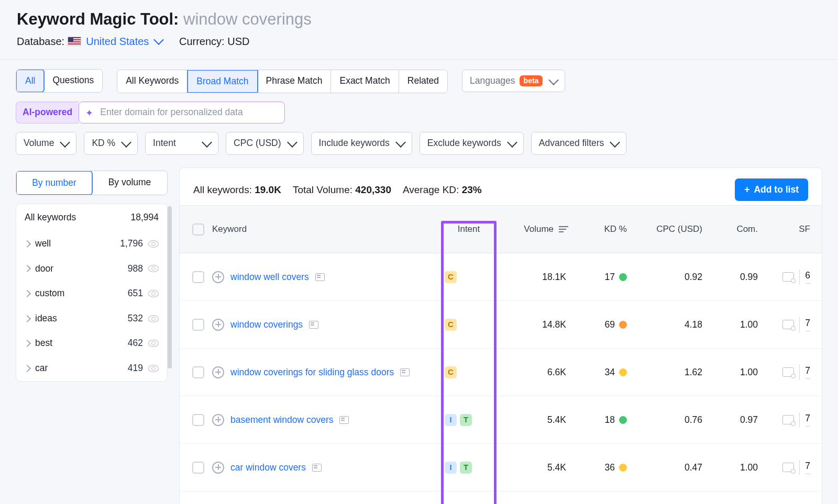  Describe the element at coordinates (130, 183) in the screenshot. I see `sort-by-volume: By volume` at that location.